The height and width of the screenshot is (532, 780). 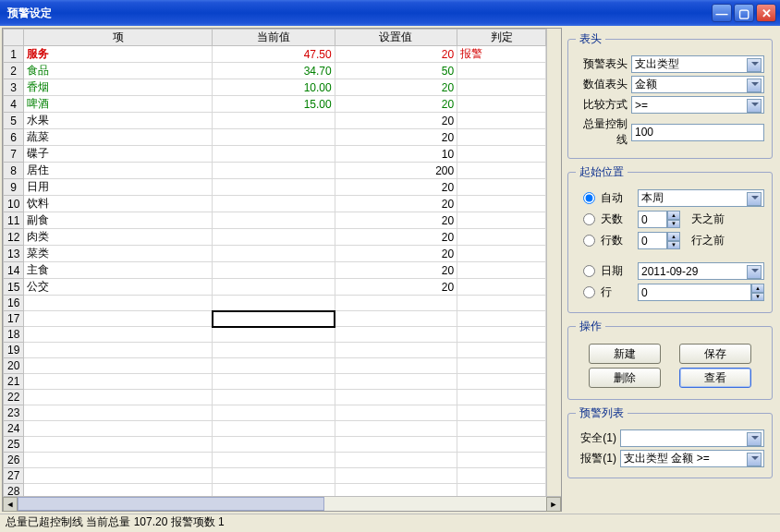 What do you see at coordinates (118, 187) in the screenshot?
I see `cell-item: 日用` at bounding box center [118, 187].